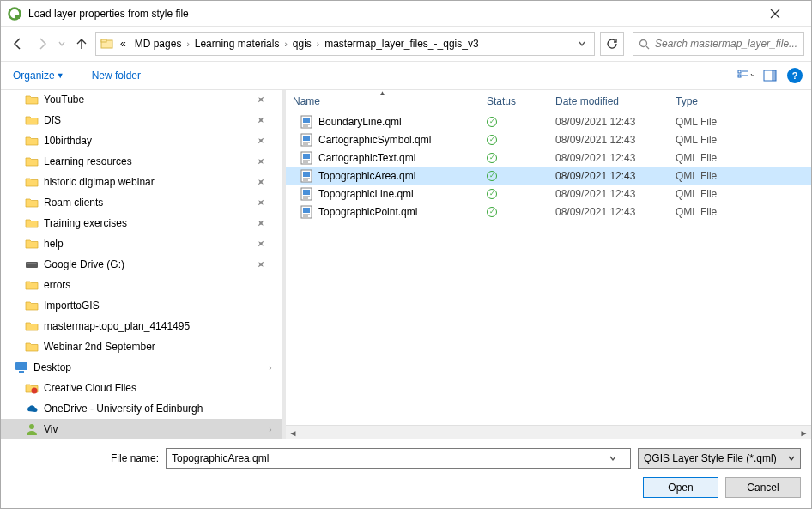 The width and height of the screenshot is (812, 509). Describe the element at coordinates (142, 306) in the screenshot. I see `tree-item: ImporttoGIS` at that location.